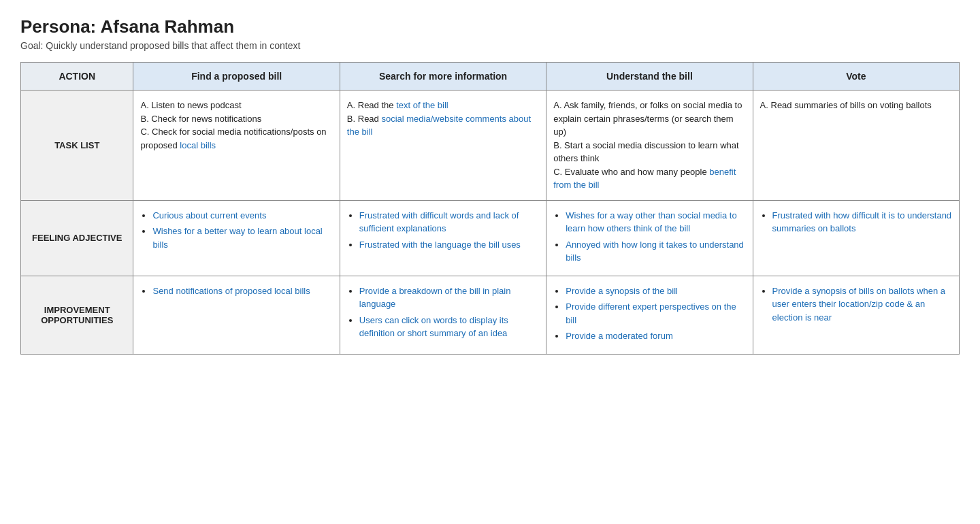  I want to click on task-understand-a: A. Ask family, friends, or folks on soci…, so click(648, 118).